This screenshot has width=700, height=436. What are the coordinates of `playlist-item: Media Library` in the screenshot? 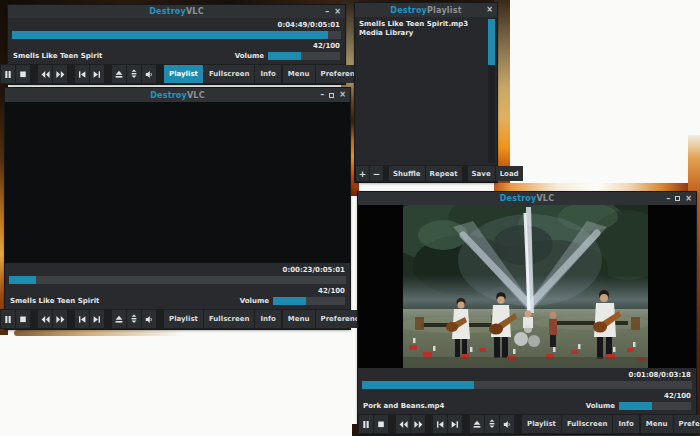 It's located at (421, 34).